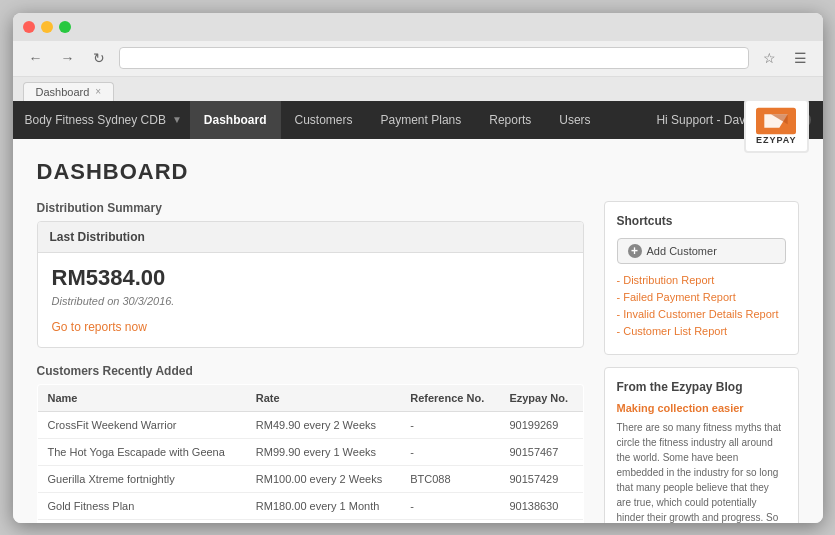 This screenshot has width=835, height=535. I want to click on tab-label: Dashboard, so click(63, 92).